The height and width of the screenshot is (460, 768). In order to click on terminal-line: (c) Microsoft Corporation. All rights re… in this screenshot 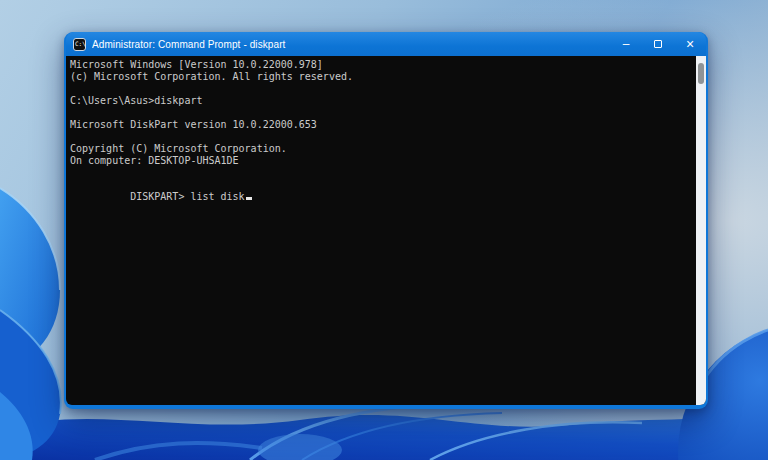, I will do `click(383, 77)`.